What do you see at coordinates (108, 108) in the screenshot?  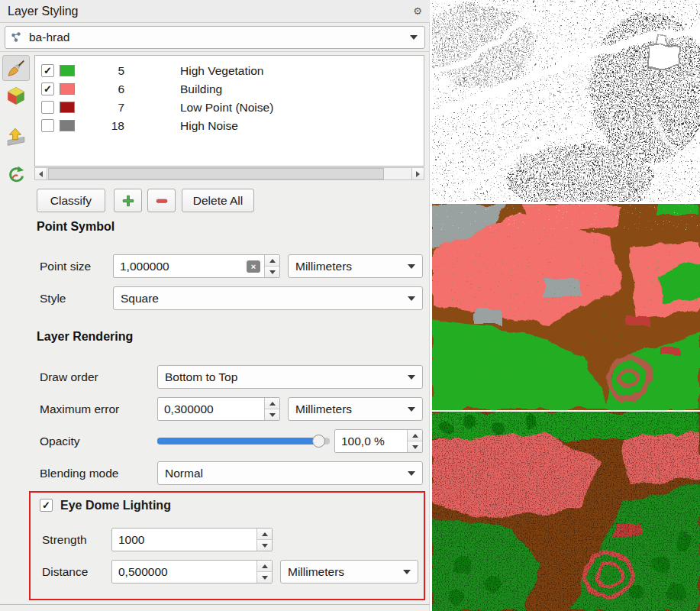 I see `class-code: 7` at bounding box center [108, 108].